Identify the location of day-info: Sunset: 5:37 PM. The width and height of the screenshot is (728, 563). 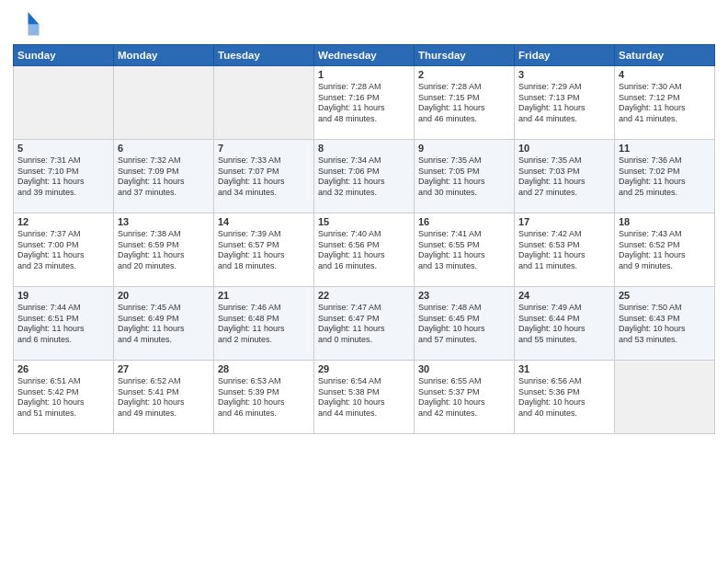
(464, 393).